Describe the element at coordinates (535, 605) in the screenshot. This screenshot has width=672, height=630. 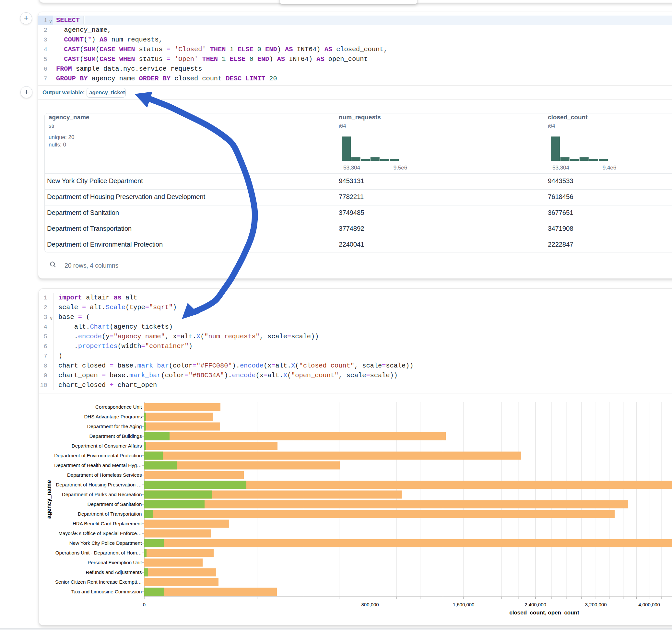
I see `svg-text: 2,400,000` at that location.